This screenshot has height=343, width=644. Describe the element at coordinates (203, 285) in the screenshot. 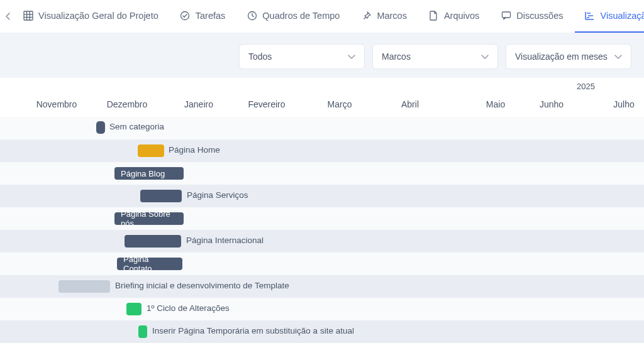

I see `gantt-bar-label: Briefing inicial e desenvolvimento de Te…` at that location.